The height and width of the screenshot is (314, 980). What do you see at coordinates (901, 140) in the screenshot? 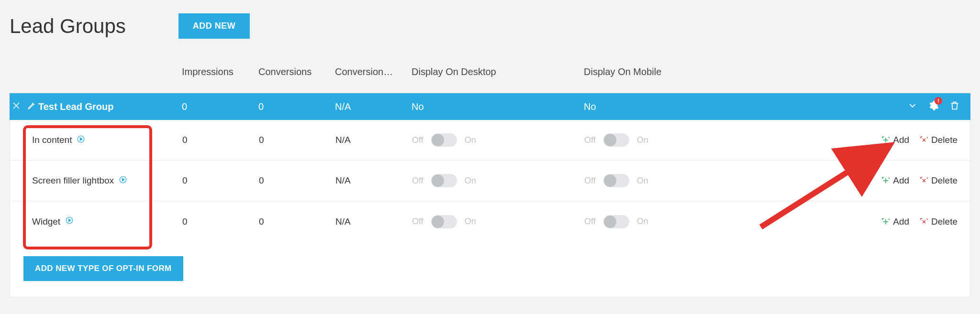
I see `add-label: Add` at bounding box center [901, 140].